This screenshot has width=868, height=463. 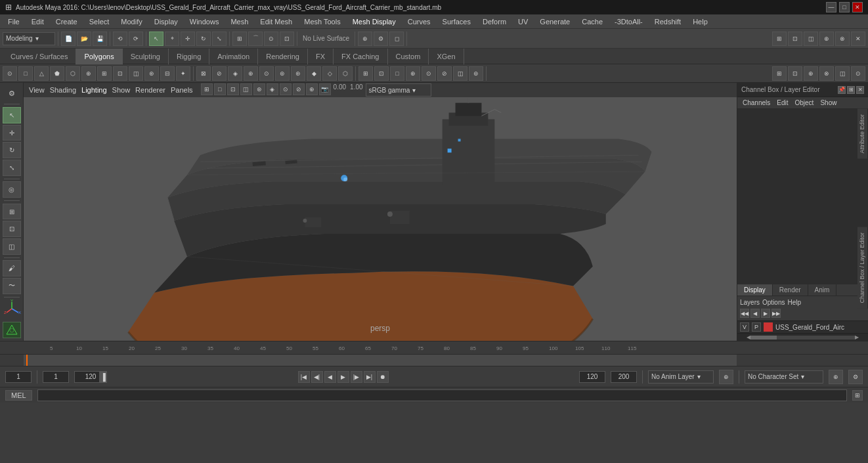 I want to click on poly-tool-3: △, so click(x=41, y=74).